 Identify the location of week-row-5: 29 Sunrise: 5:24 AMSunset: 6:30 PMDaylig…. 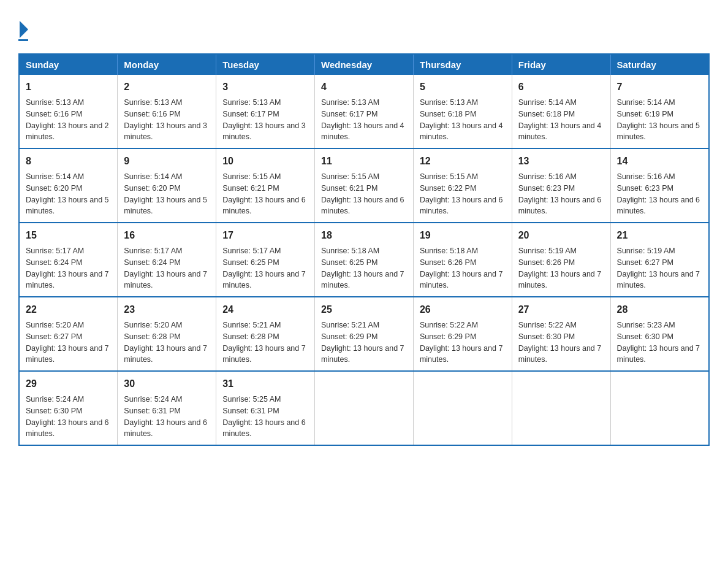
(364, 408).